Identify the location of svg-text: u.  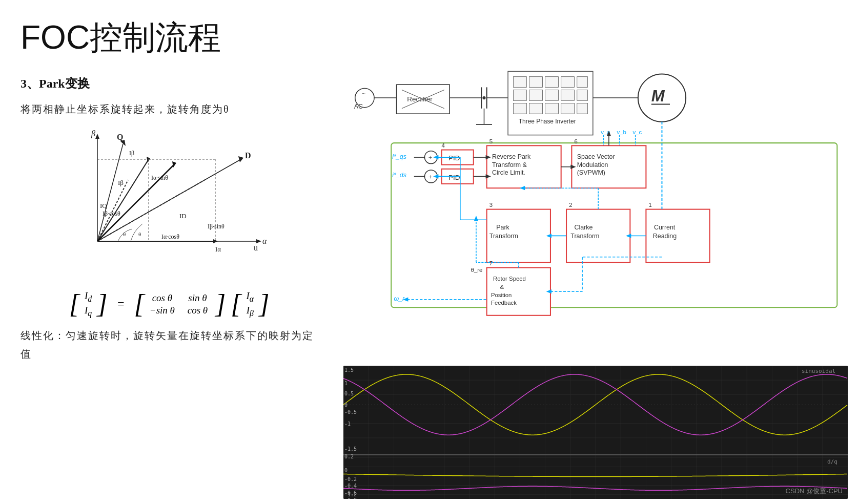
(256, 248).